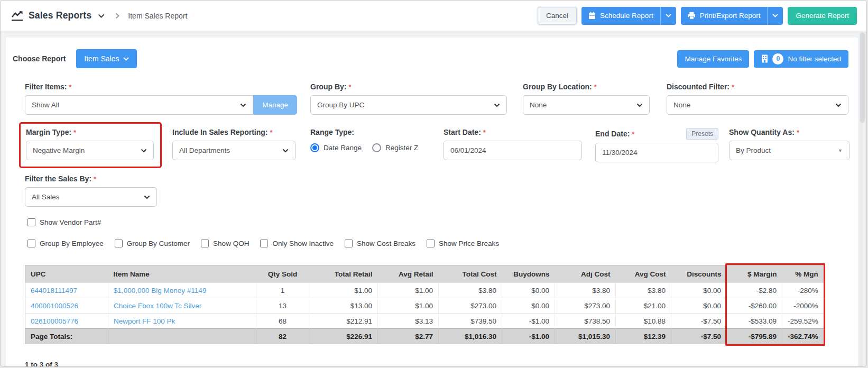 The height and width of the screenshot is (368, 868). What do you see at coordinates (297, 243) in the screenshot?
I see `option-checkbox-3: Only Show Inactive` at bounding box center [297, 243].